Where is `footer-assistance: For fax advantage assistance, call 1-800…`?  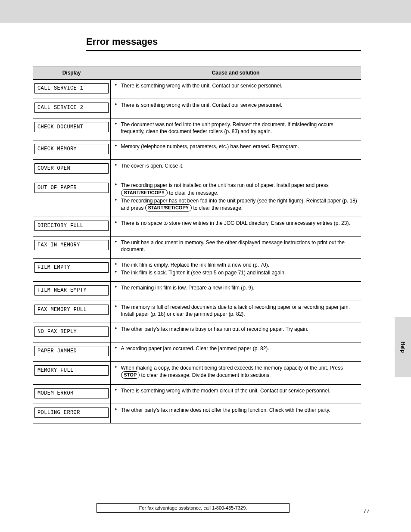 footer-assistance: For fax advantage assistance, call 1-800… is located at coordinates (193, 508).